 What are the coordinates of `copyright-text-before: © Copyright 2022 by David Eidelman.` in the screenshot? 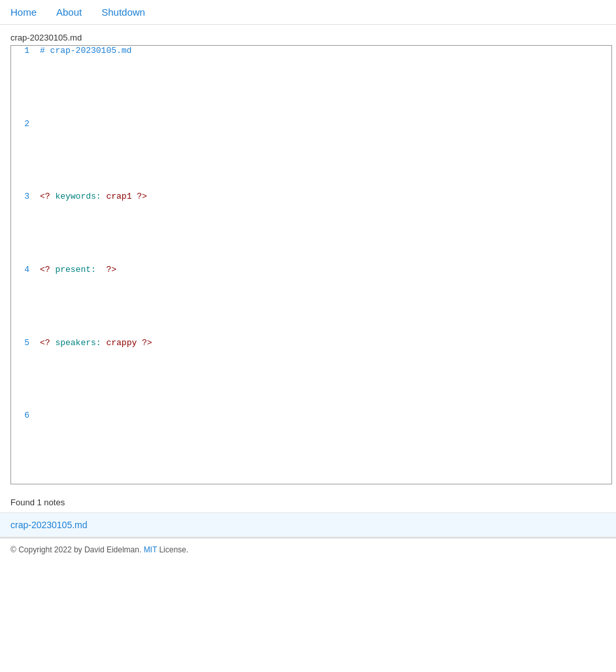 It's located at (76, 550).